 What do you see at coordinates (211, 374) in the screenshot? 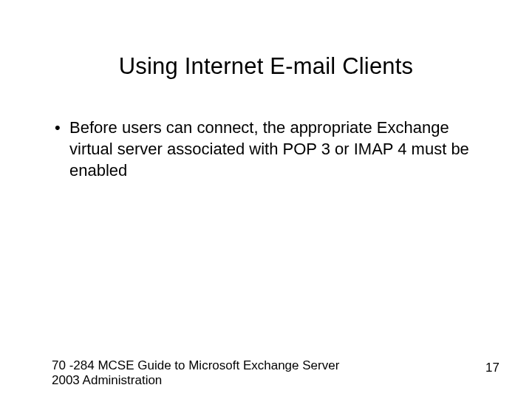
I see `footer-text: 70 -284 MCSE Guide to Microsoft Exchange…` at bounding box center [211, 374].